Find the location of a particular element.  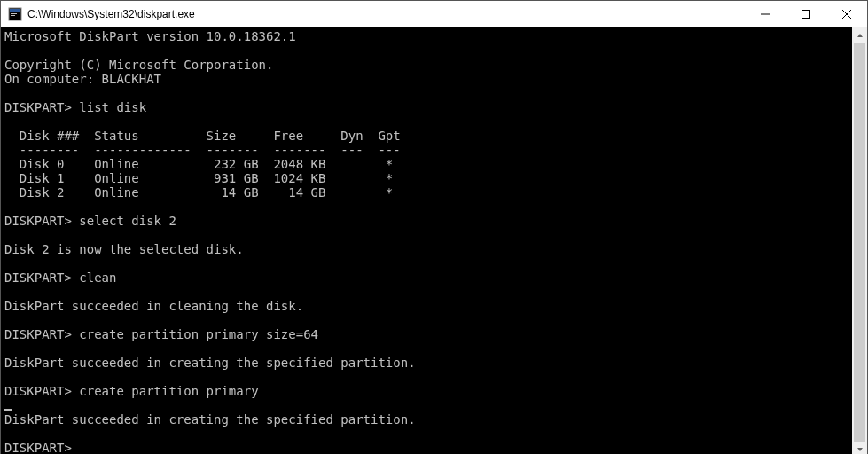

version-line: Microsoft DiskPart version 10.0.18362.1 is located at coordinates (151, 36).